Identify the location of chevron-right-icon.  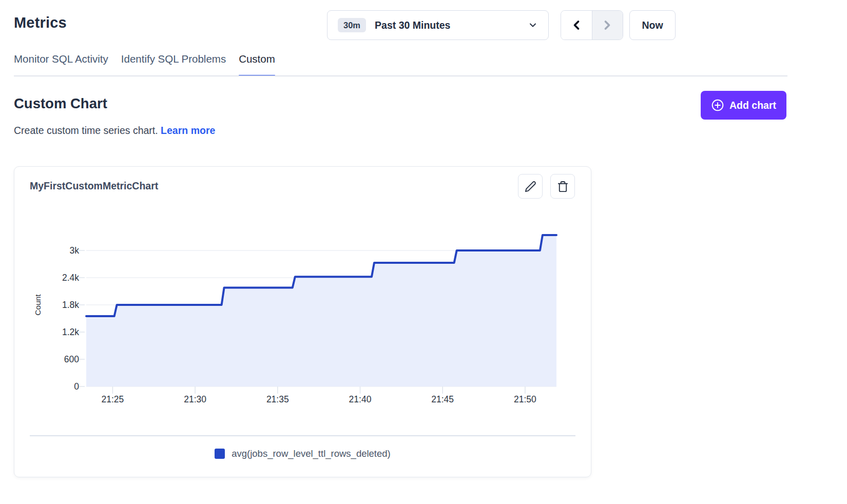
(607, 25).